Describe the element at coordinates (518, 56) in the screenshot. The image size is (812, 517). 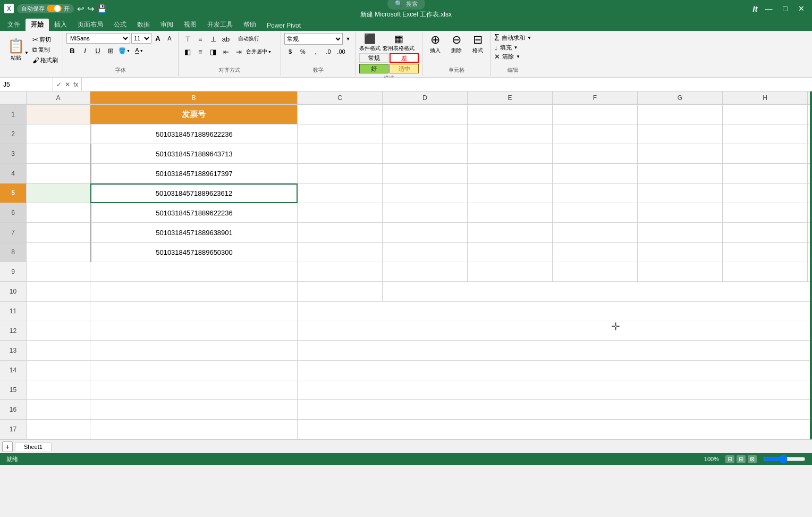
I see `clear-dropdown: ▼` at that location.